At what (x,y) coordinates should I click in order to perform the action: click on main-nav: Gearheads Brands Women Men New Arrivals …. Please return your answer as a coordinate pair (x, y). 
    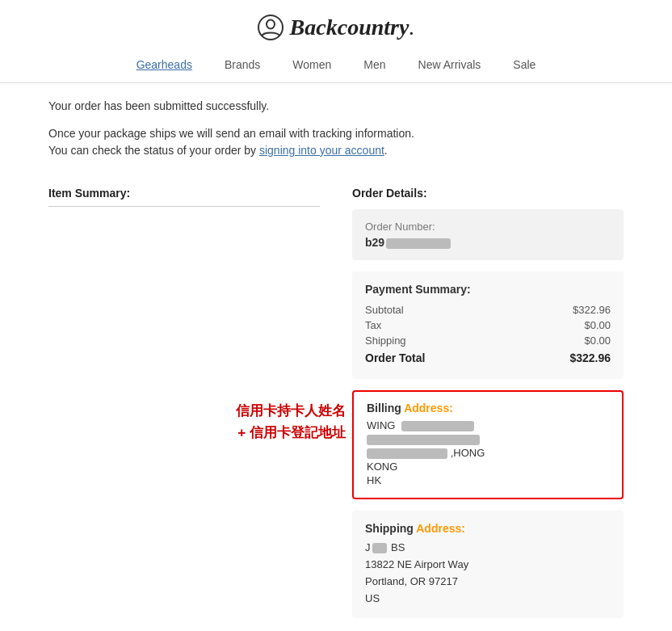
    Looking at the image, I should click on (336, 63).